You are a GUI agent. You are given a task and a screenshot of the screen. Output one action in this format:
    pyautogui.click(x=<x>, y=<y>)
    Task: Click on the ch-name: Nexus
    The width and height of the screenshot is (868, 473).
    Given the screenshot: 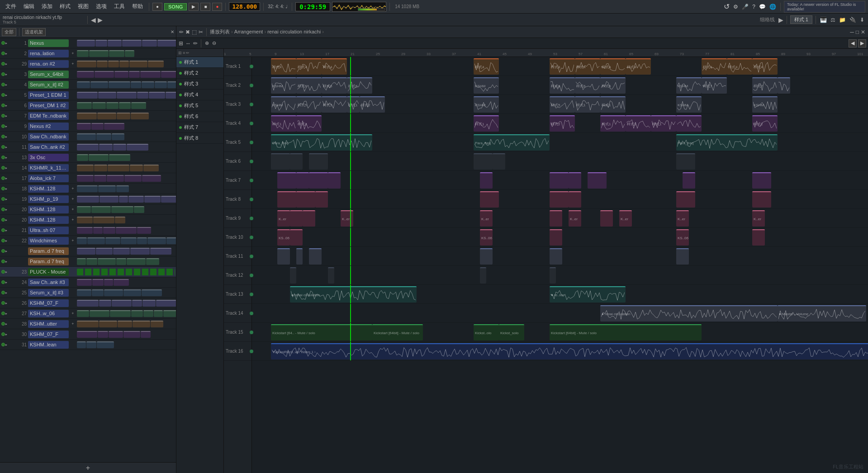 What is the action you would take?
    pyautogui.click(x=48, y=43)
    